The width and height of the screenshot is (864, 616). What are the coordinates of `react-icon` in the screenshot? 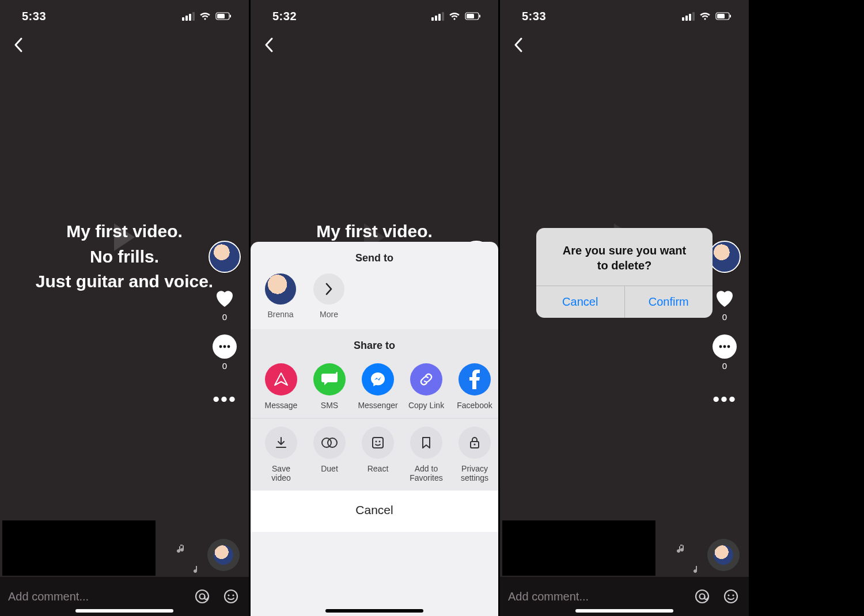 It's located at (378, 443).